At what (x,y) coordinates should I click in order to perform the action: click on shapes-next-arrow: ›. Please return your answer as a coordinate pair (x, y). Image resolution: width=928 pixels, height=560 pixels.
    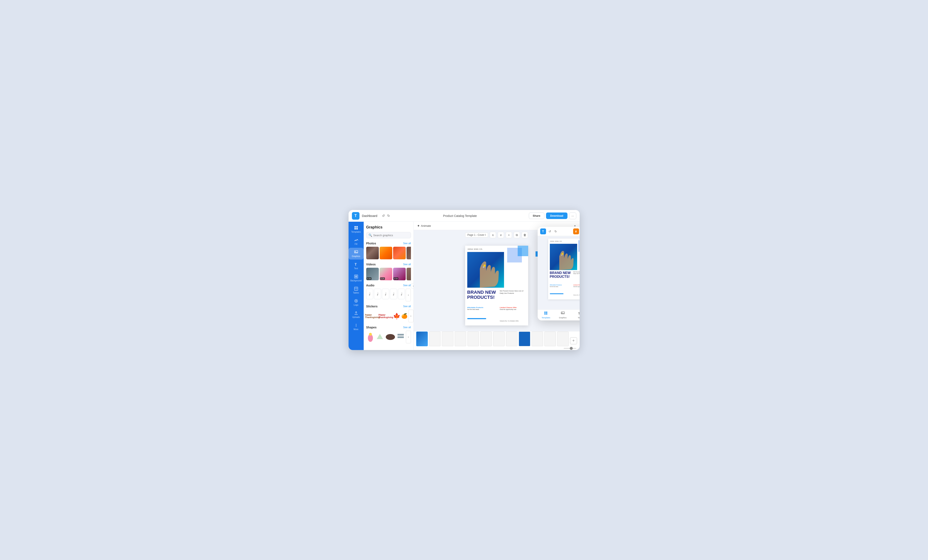
    Looking at the image, I should click on (408, 337).